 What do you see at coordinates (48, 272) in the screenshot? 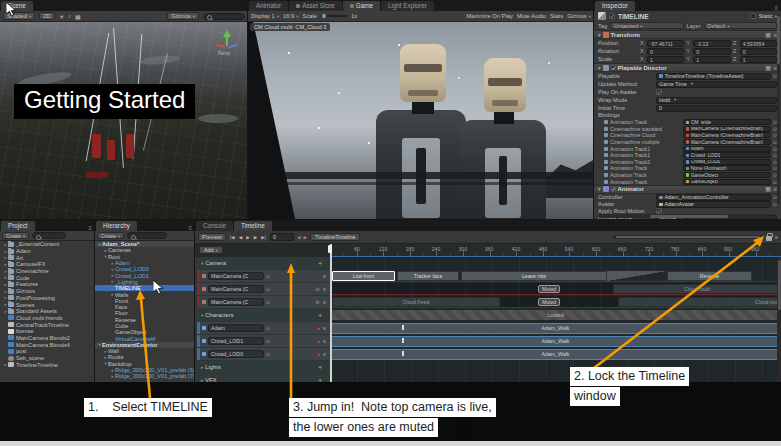
I see `project-item: ▸ Cinemachine` at bounding box center [48, 272].